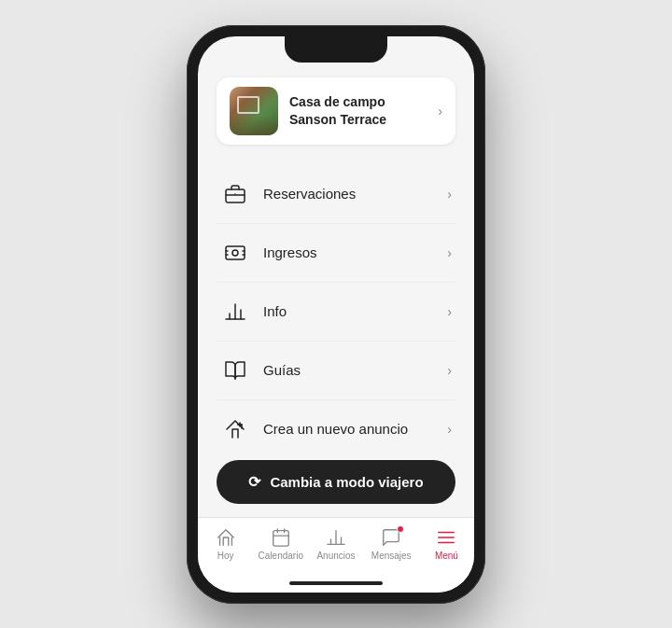 This screenshot has height=628, width=672. I want to click on notification-dot, so click(400, 529).